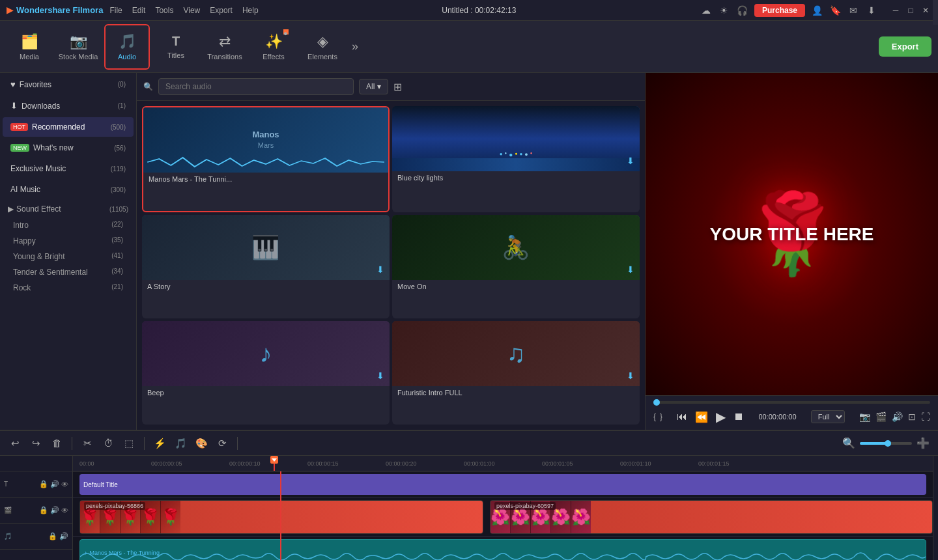  Describe the element at coordinates (516, 372) in the screenshot. I see `audio-card-futuristic: ♫ ⬇ Futuristic Intro FULL` at that location.